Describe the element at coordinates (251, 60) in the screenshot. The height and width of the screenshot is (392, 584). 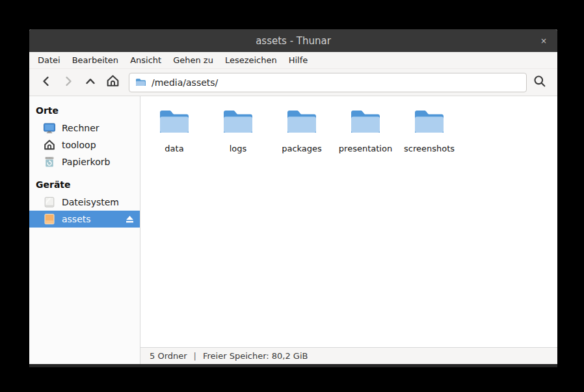
I see `menu-lesezeichen: Lesezeichen` at that location.